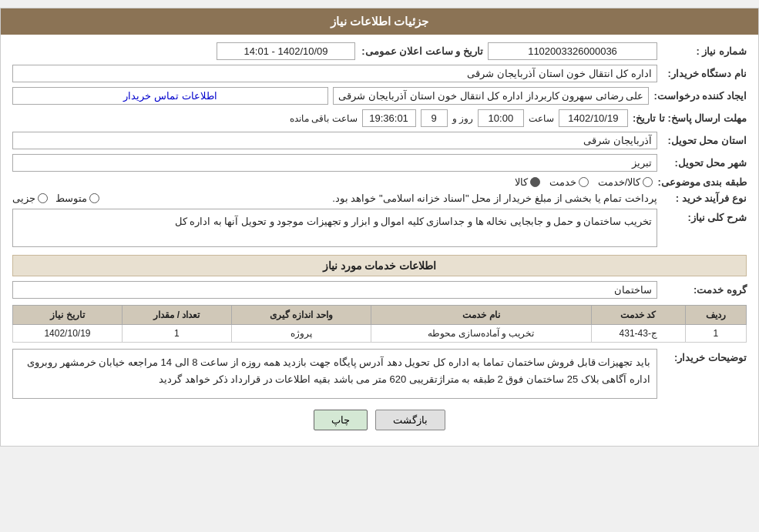  Describe the element at coordinates (584, 182) in the screenshot. I see `category-radio-group: کالا/خدمت خدمت کالا` at that location.